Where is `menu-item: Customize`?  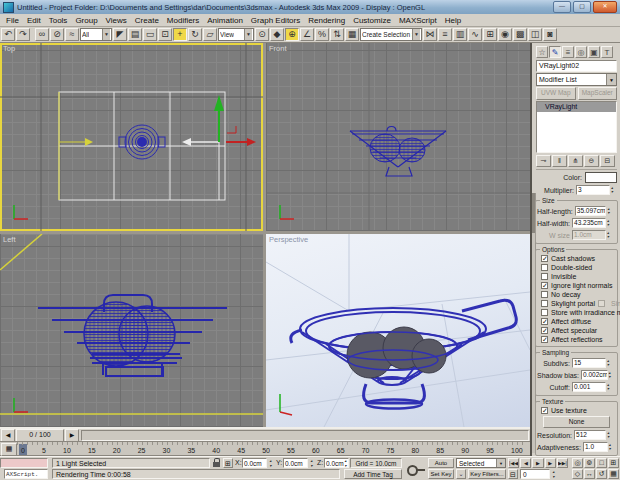
menu-item: Customize is located at coordinates (372, 20).